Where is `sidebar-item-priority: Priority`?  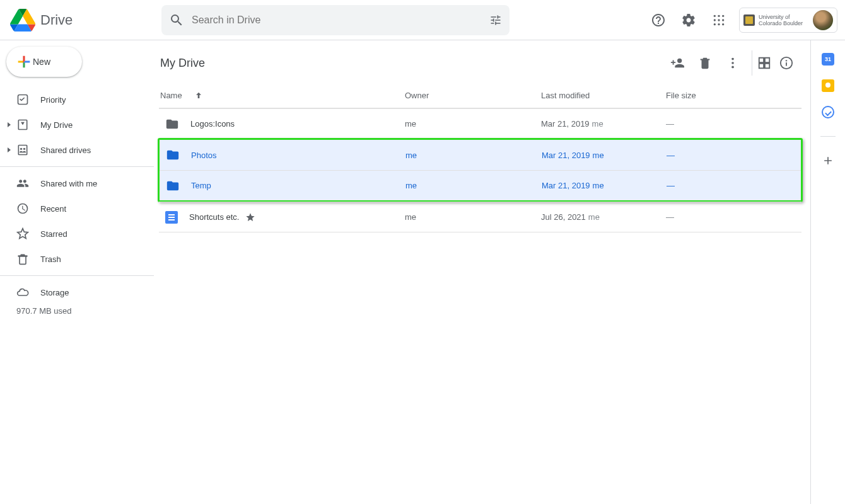
sidebar-item-priority: Priority is located at coordinates (73, 100).